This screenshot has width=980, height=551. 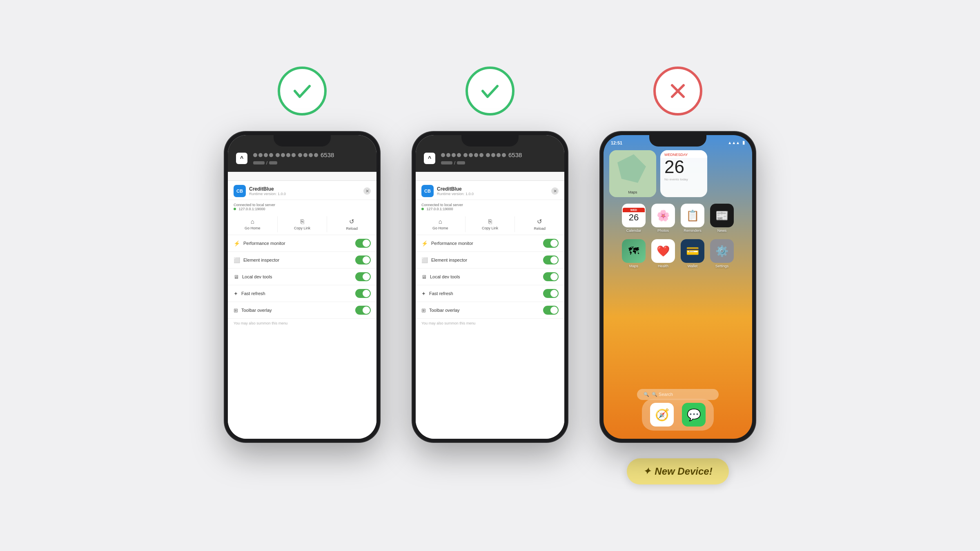 What do you see at coordinates (634, 266) in the screenshot?
I see `app-maps-label: Maps` at bounding box center [634, 266].